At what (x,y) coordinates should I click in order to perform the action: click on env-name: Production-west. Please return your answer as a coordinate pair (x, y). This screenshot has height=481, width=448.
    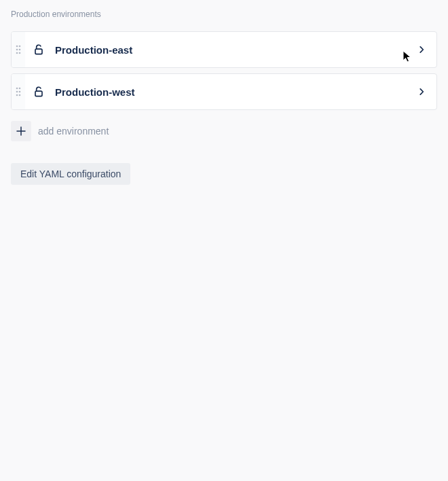
    Looking at the image, I should click on (95, 92).